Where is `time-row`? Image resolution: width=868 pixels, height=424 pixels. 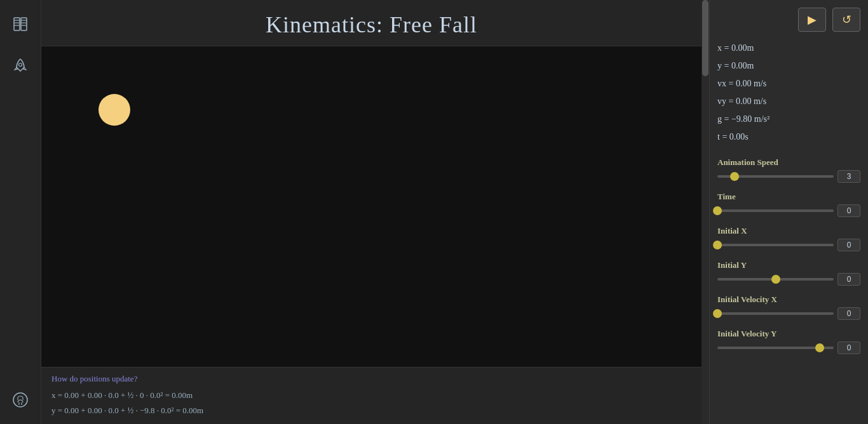 time-row is located at coordinates (789, 211).